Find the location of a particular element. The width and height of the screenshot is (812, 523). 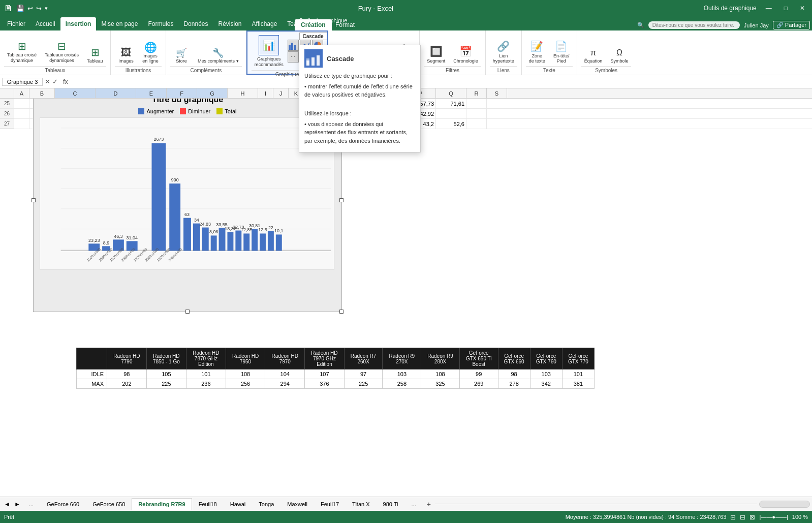

tab-feuil17: Feuil17 is located at coordinates (330, 504).